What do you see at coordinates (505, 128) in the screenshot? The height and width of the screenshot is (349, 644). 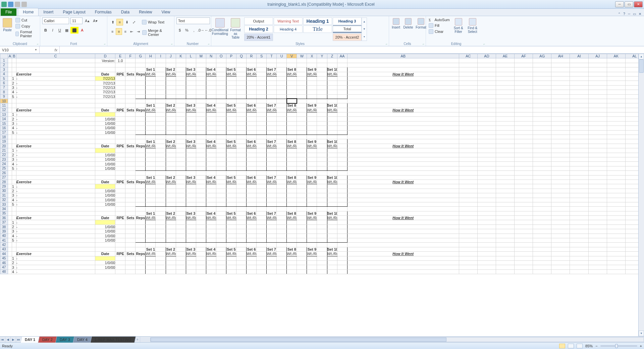 I see `cell-AE16` at bounding box center [505, 128].